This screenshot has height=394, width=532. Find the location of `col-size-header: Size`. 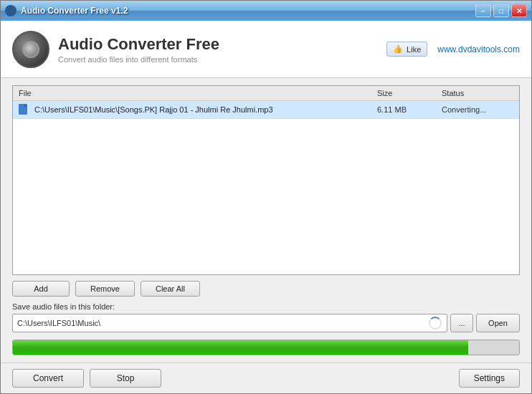

col-size-header: Size is located at coordinates (409, 93).